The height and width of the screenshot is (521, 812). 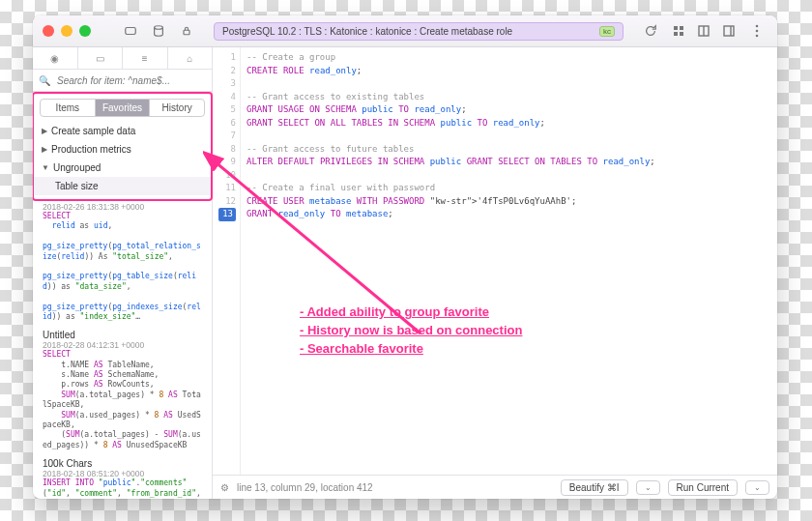 What do you see at coordinates (305, 487) in the screenshot?
I see `status-text: line 13, column 29, location 412` at bounding box center [305, 487].